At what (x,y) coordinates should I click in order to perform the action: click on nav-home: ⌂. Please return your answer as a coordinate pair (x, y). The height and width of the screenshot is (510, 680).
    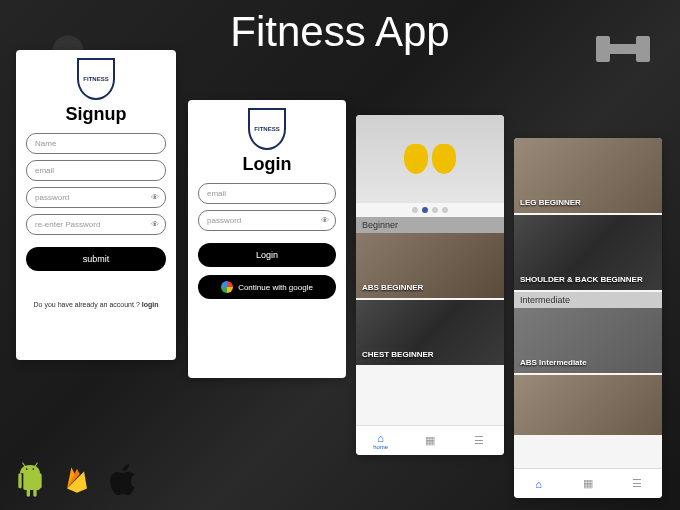
    Looking at the image, I should click on (538, 484).